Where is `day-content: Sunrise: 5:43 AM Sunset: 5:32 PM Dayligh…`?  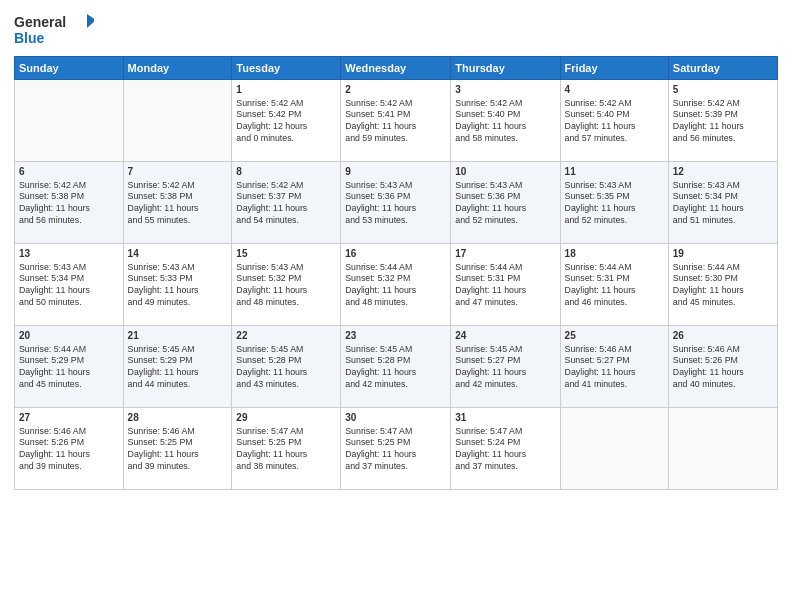 day-content: Sunrise: 5:43 AM Sunset: 5:32 PM Dayligh… is located at coordinates (286, 286).